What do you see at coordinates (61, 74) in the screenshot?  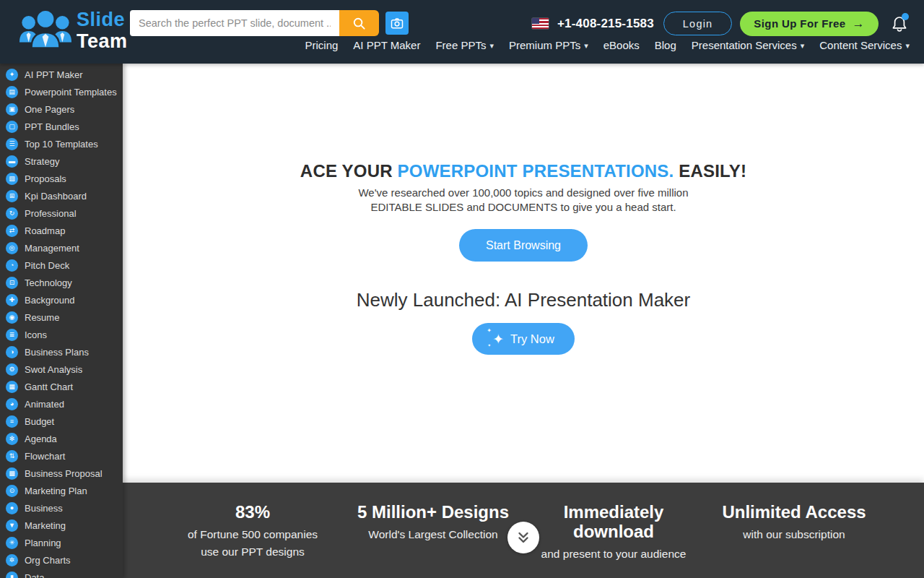 I see `sidebar-item-ai-ppt-maker: ✦ AI PPT Maker` at bounding box center [61, 74].